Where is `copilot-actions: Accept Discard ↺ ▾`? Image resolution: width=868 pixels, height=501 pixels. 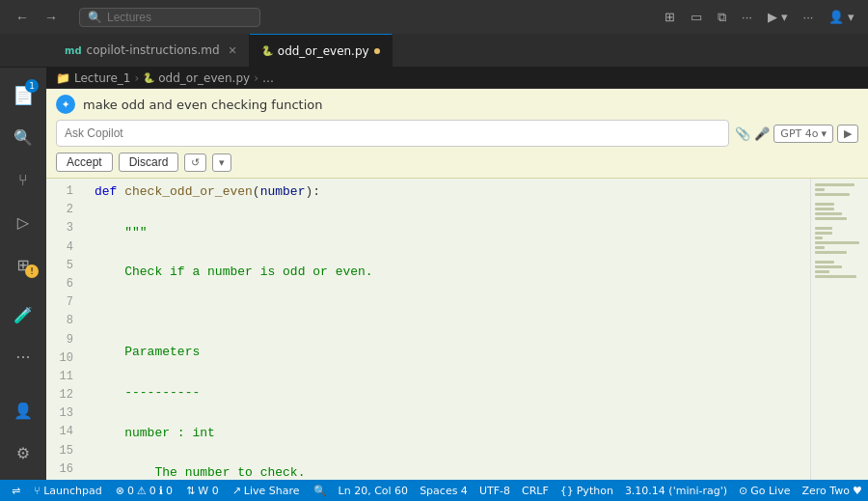
copilot-actions: Accept Discard ↺ ▾ is located at coordinates (457, 162).